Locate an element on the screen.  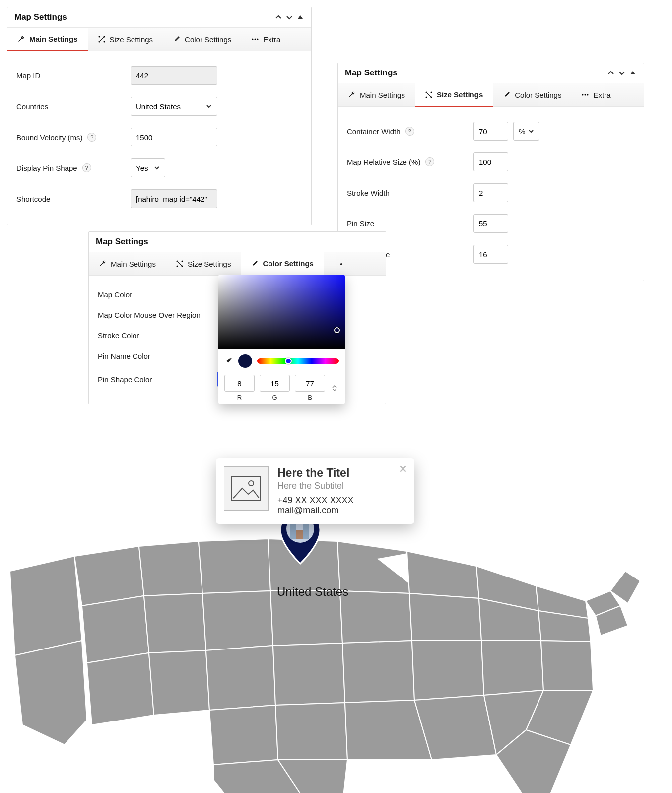
countries-select: United States is located at coordinates (174, 106).